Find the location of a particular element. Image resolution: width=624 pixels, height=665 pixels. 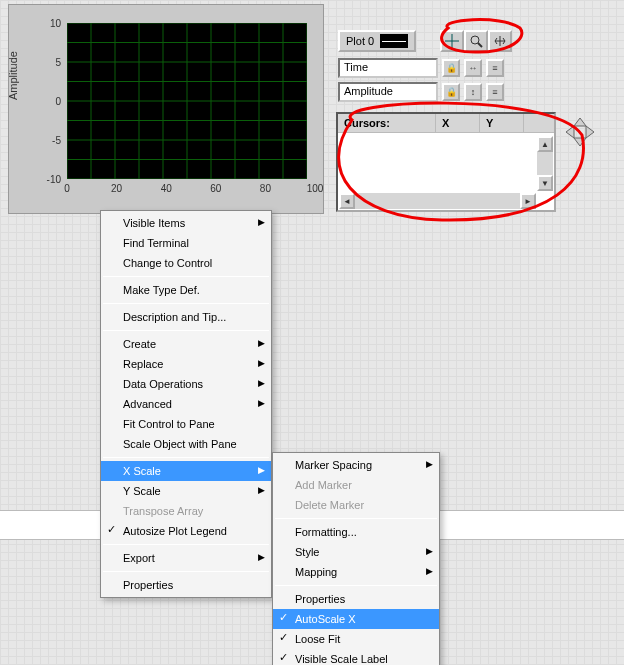

menu-make-type-def: Make Type Def. is located at coordinates (186, 290).